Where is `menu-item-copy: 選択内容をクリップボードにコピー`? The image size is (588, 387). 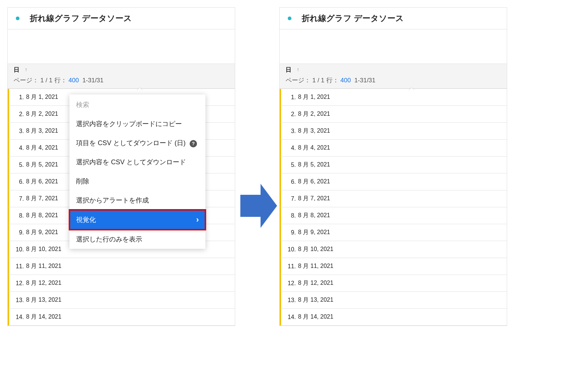 menu-item-copy: 選択内容をクリップボードにコピー is located at coordinates (137, 124).